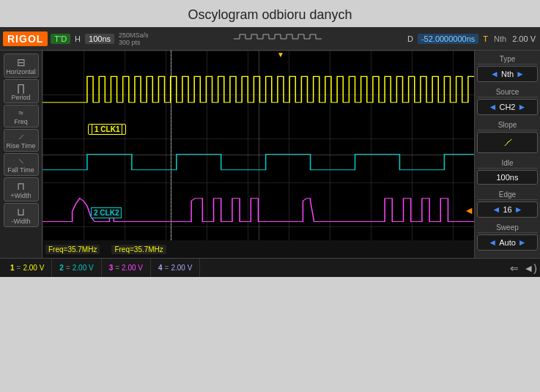 Image resolution: width=540 pixels, height=392 pixels. I want to click on grid-center-v, so click(259, 145).